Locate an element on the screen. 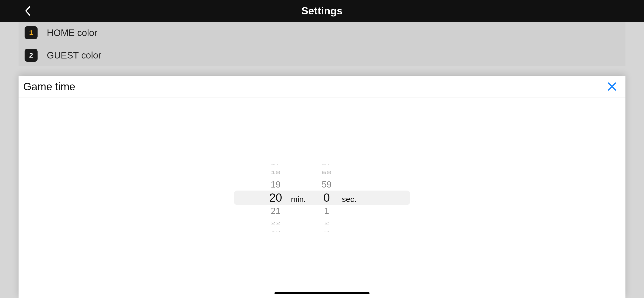 This screenshot has width=644, height=298. home-color-swatch: 1 is located at coordinates (31, 33).